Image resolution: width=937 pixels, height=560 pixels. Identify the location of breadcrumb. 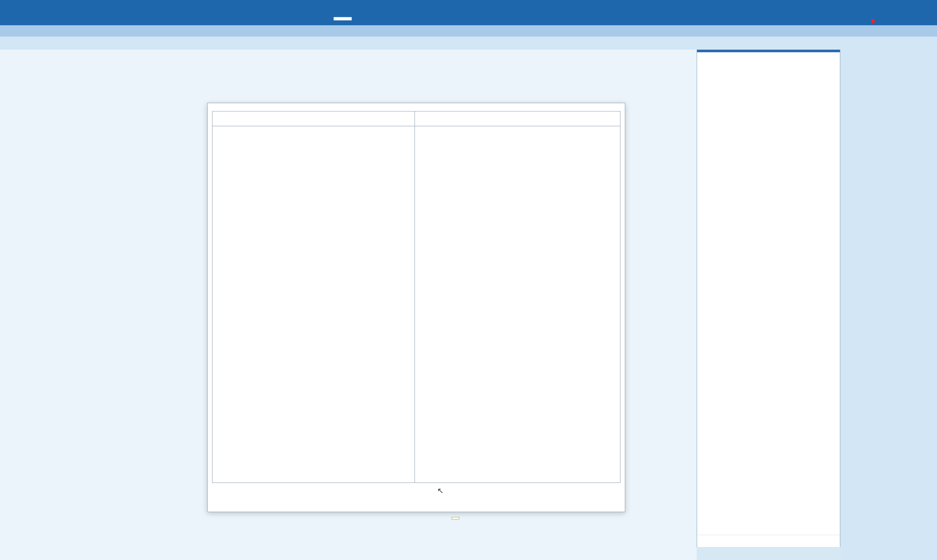
(468, 31).